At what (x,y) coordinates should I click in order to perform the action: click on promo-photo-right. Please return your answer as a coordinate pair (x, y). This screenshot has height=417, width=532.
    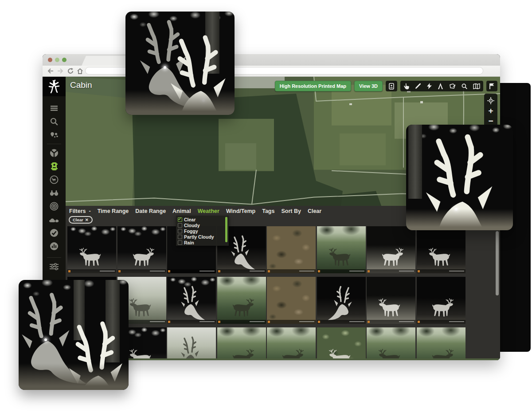
    Looking at the image, I should click on (459, 177).